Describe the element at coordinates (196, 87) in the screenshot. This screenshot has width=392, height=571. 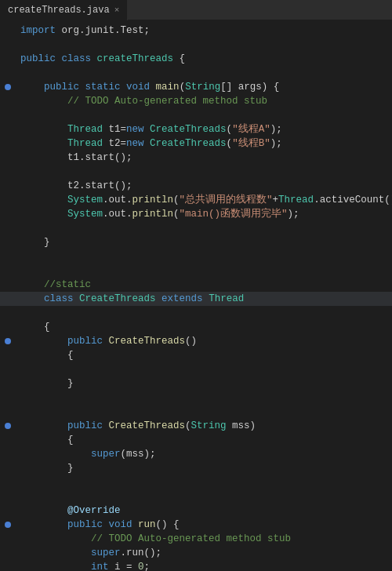
I see `line: public static void main(String[] args) {` at that location.